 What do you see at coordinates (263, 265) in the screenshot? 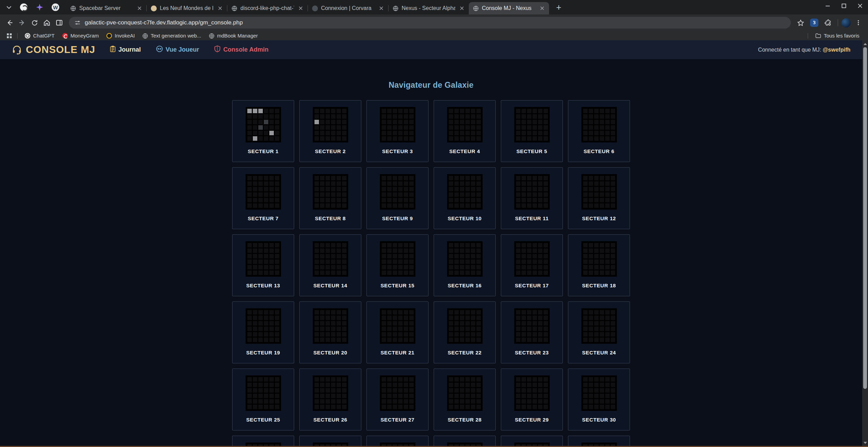
I see `sector-card-secteur-13: SECTEUR 13` at bounding box center [263, 265].